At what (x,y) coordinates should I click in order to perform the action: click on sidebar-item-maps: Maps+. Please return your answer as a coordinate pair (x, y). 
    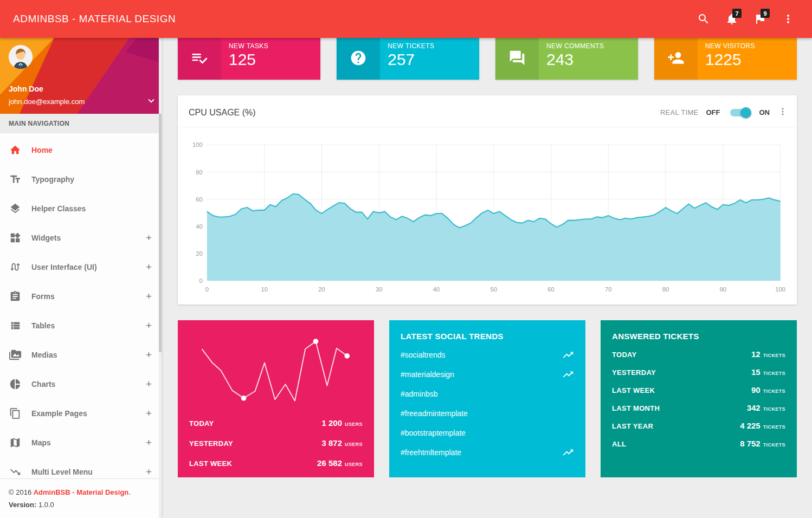
    Looking at the image, I should click on (81, 443).